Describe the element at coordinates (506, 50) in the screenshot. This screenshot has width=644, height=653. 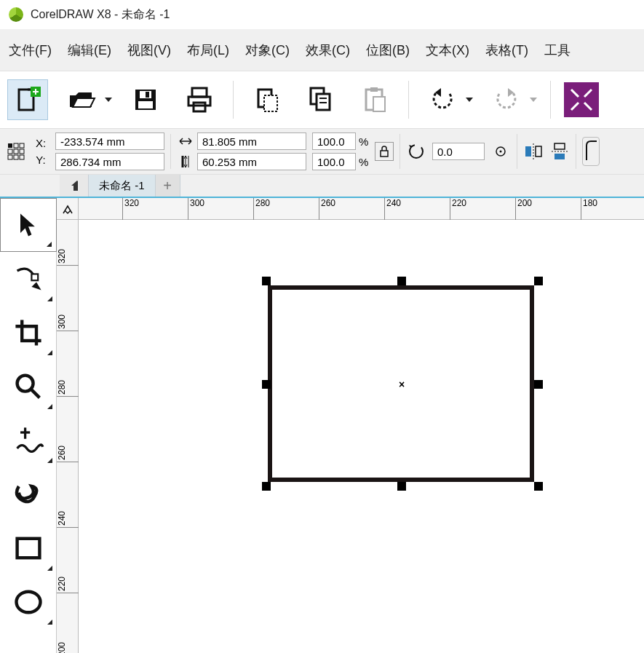
I see `menu-table: 表格(T)` at that location.